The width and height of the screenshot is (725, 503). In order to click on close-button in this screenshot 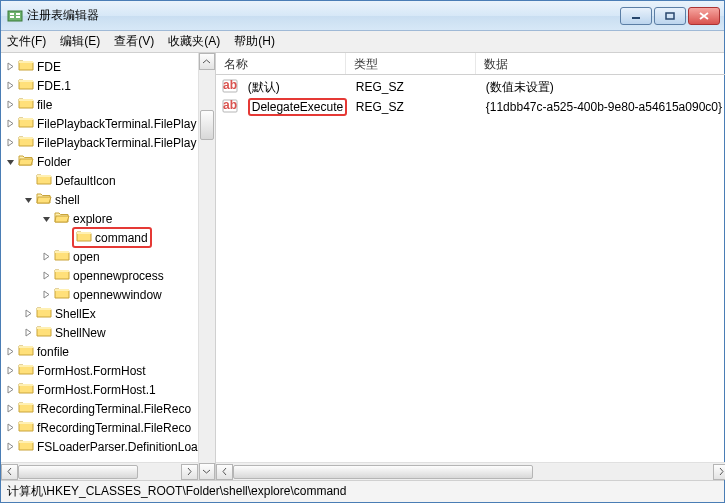, I will do `click(704, 16)`.